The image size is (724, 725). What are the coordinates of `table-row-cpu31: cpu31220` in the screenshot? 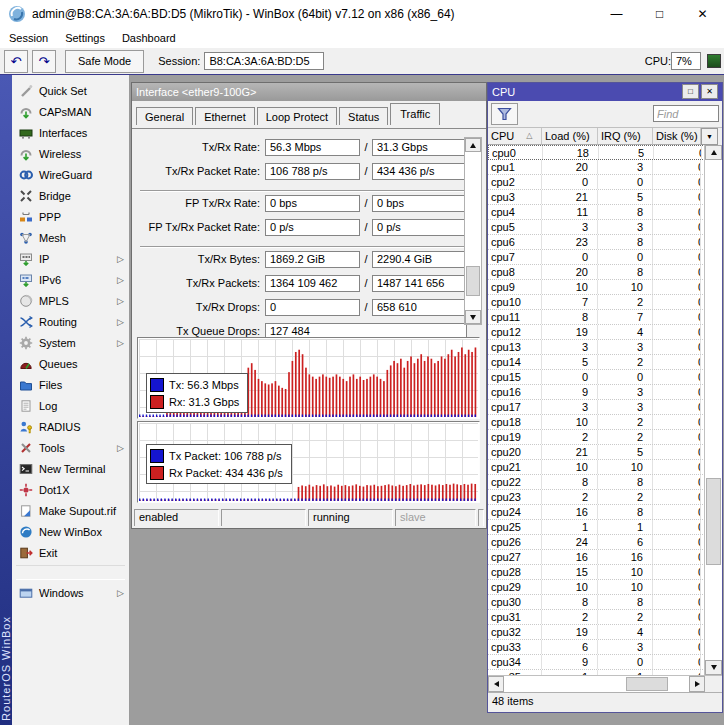 It's located at (596, 618).